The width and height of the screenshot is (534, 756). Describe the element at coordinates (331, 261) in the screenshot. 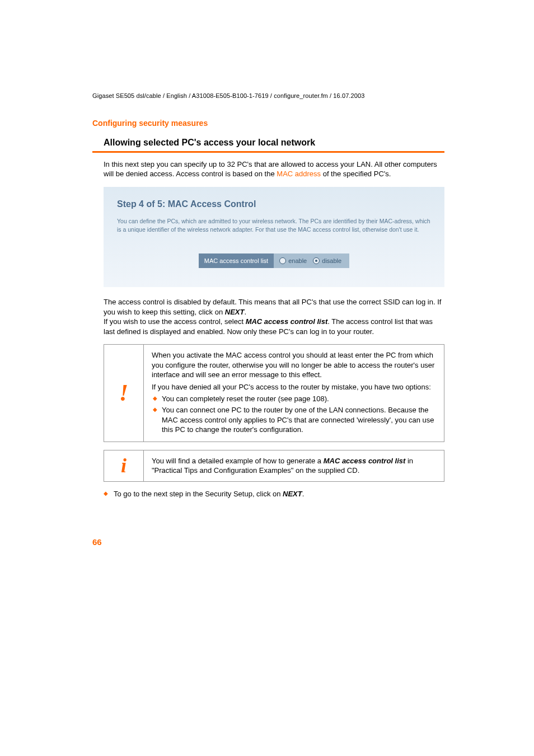

I see `disable-label: disable` at that location.